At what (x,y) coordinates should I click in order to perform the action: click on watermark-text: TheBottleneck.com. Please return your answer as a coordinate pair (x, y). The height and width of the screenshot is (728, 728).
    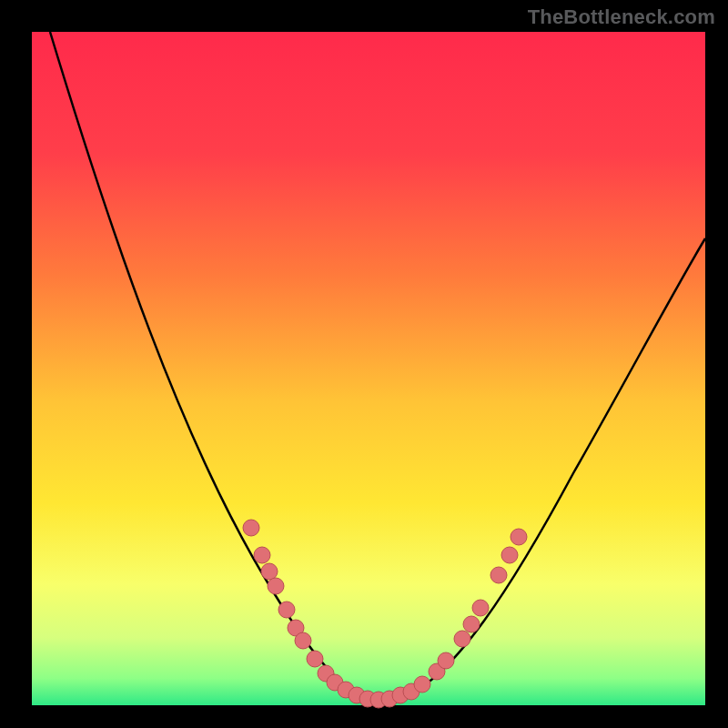
    Looking at the image, I should click on (622, 17).